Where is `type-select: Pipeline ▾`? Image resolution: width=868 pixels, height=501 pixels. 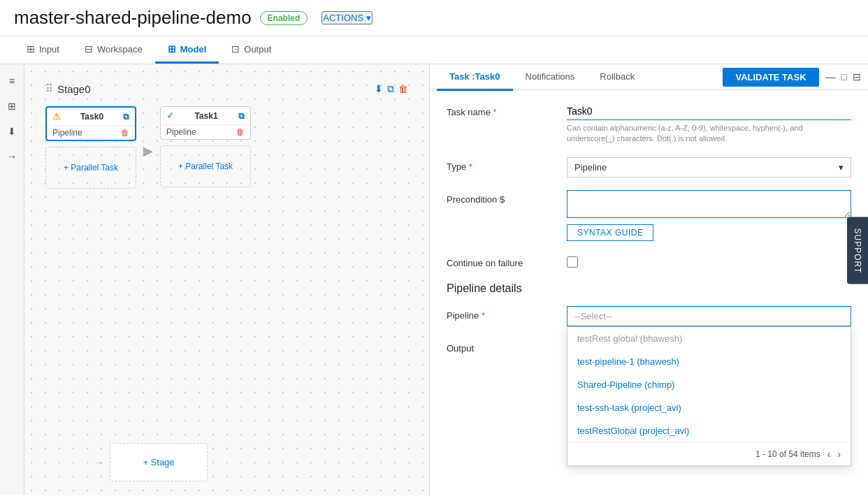 type-select: Pipeline ▾ is located at coordinates (709, 168).